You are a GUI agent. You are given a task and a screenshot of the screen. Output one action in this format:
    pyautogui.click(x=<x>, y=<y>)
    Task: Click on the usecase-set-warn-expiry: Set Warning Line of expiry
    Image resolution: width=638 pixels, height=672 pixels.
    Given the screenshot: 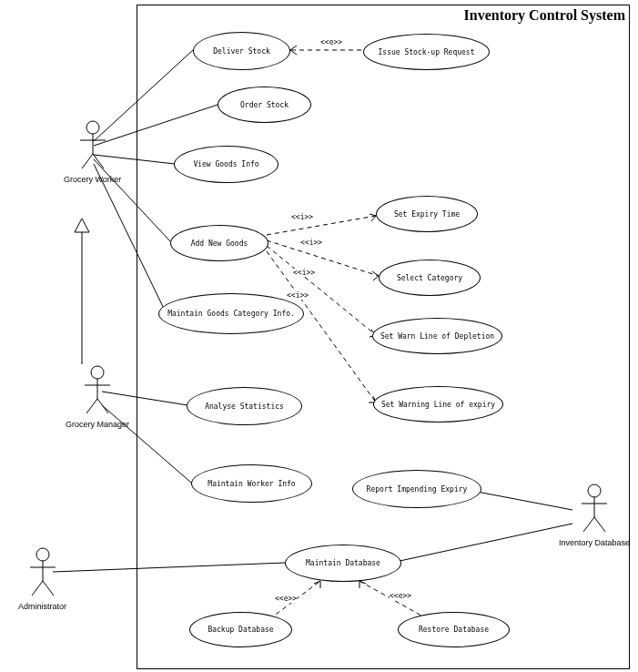 What is the action you would take?
    pyautogui.click(x=439, y=404)
    